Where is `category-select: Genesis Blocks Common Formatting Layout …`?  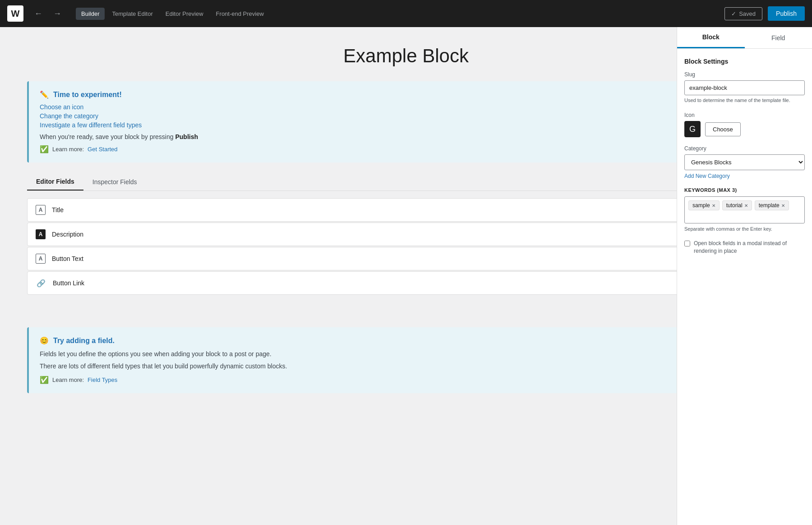 category-select: Genesis Blocks Common Formatting Layout … is located at coordinates (744, 163).